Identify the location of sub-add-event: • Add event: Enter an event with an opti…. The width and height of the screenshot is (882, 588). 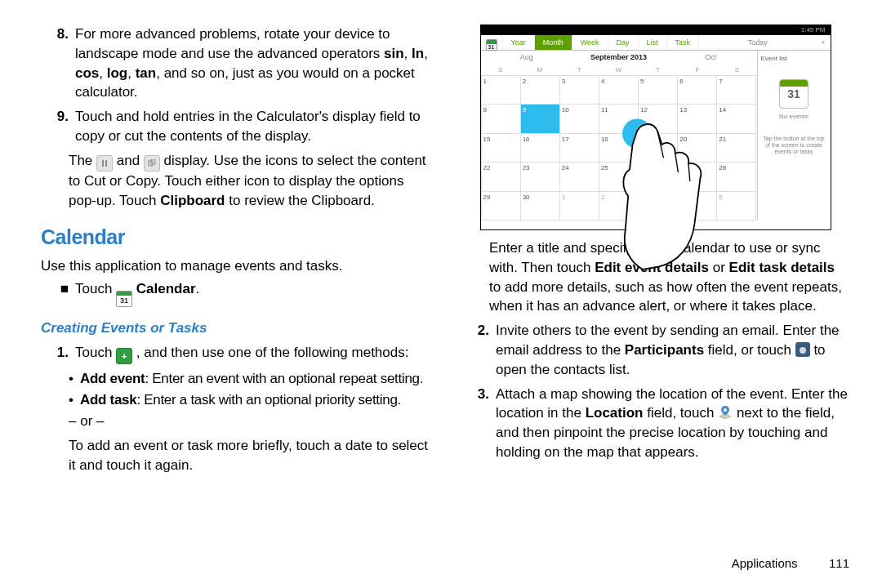
(248, 379).